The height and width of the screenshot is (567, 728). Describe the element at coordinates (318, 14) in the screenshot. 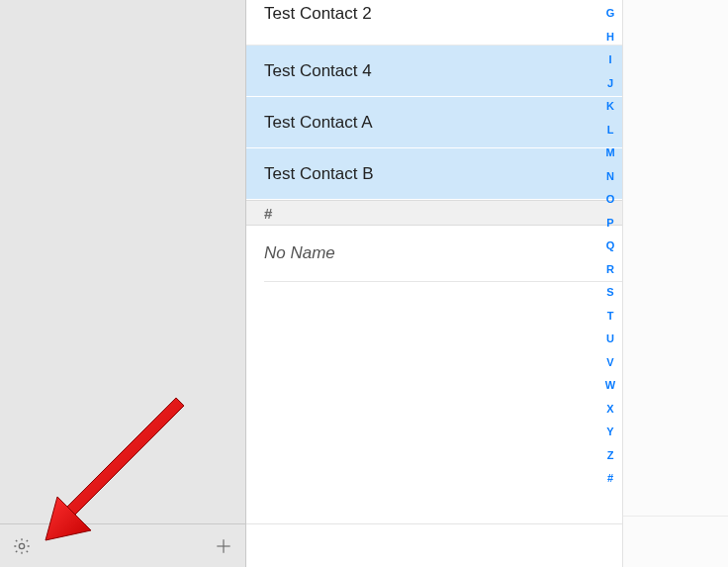

I see `contact-name: Test Contact 2` at that location.